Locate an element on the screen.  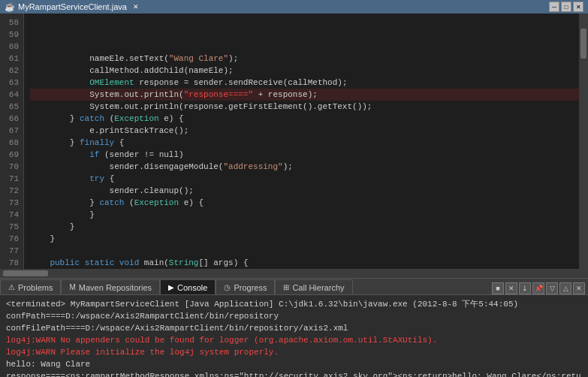
line-numbers: 5859606162636465666768697071727374757677… is located at coordinates (12, 141).